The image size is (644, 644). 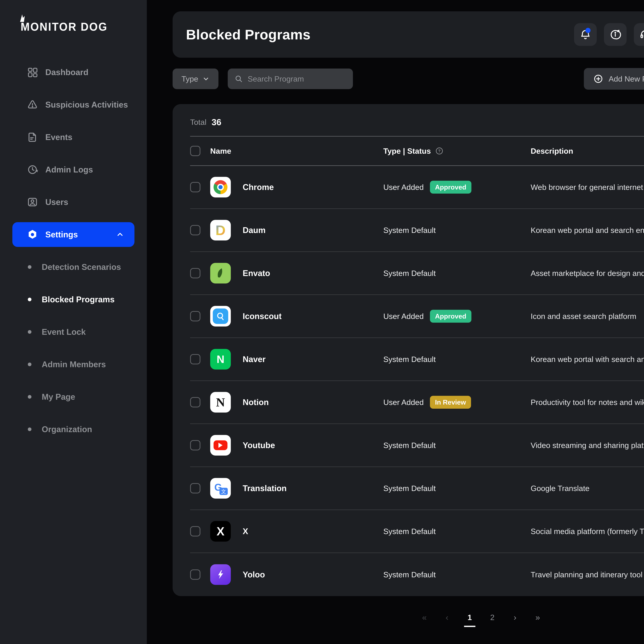 What do you see at coordinates (73, 267) in the screenshot?
I see `submenu-item-detection-scenarios: Detection Scenarios` at bounding box center [73, 267].